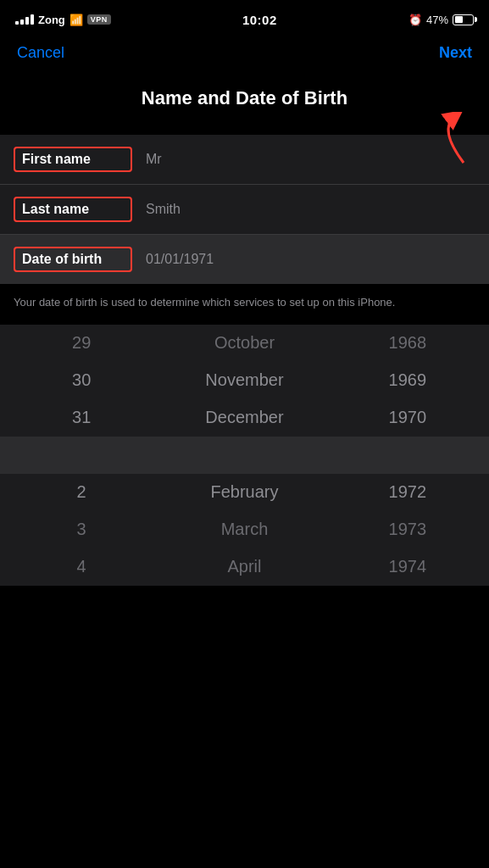  Describe the element at coordinates (408, 381) in the screenshot. I see `picker-year-1969: 1969` at that location.